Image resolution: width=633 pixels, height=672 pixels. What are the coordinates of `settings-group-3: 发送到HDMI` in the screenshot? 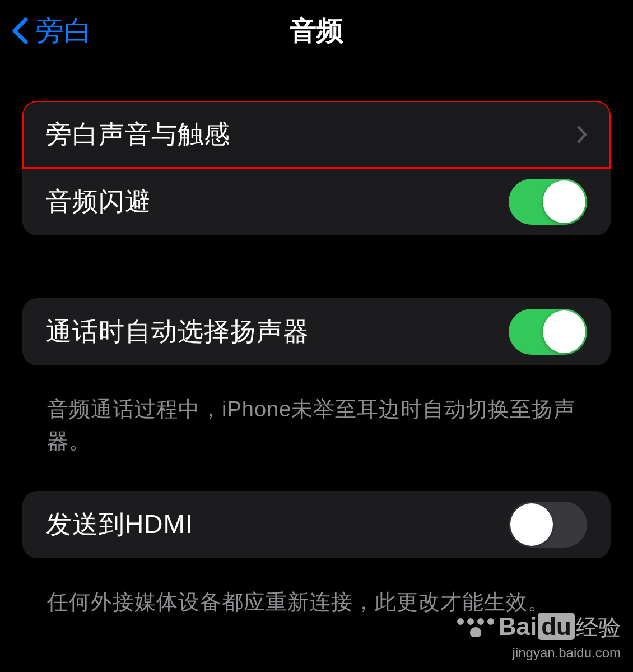 It's located at (316, 525).